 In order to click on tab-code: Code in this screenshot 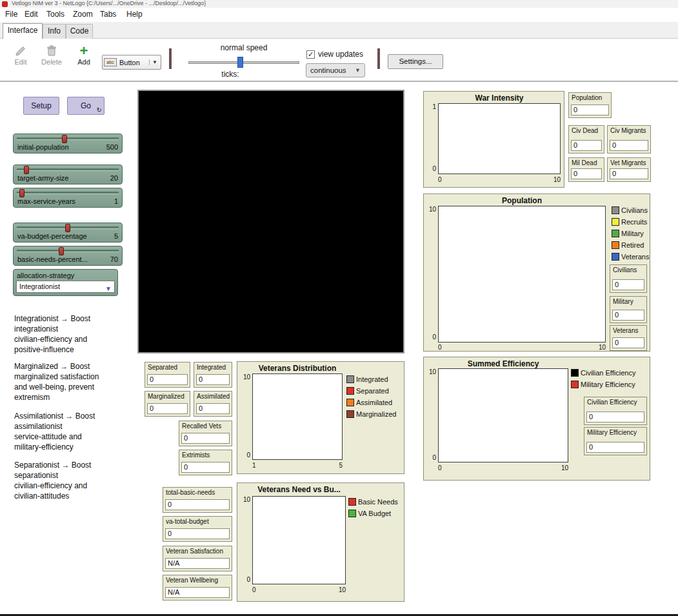, I will do `click(79, 31)`.